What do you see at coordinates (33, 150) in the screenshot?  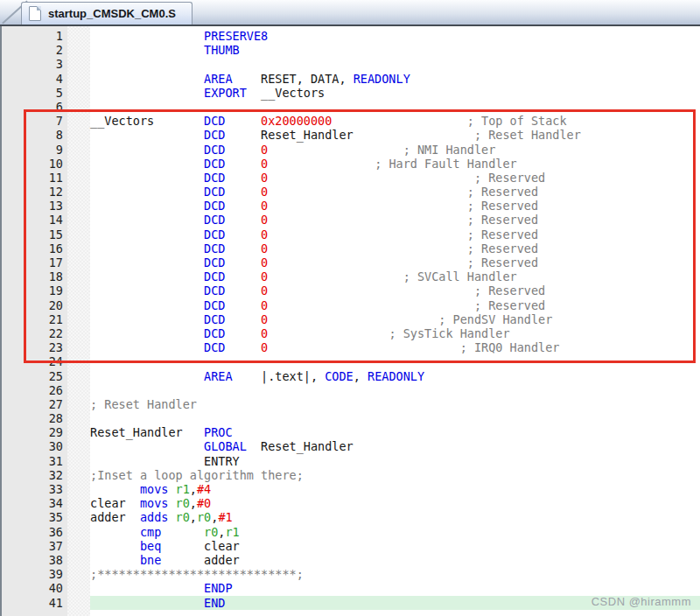 I see `line-number: 9` at bounding box center [33, 150].